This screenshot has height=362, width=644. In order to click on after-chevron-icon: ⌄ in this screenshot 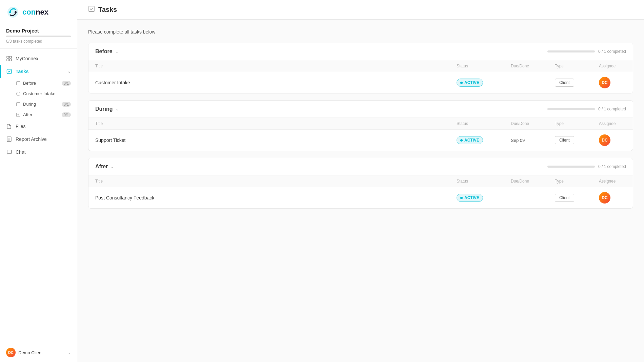, I will do `click(112, 167)`.